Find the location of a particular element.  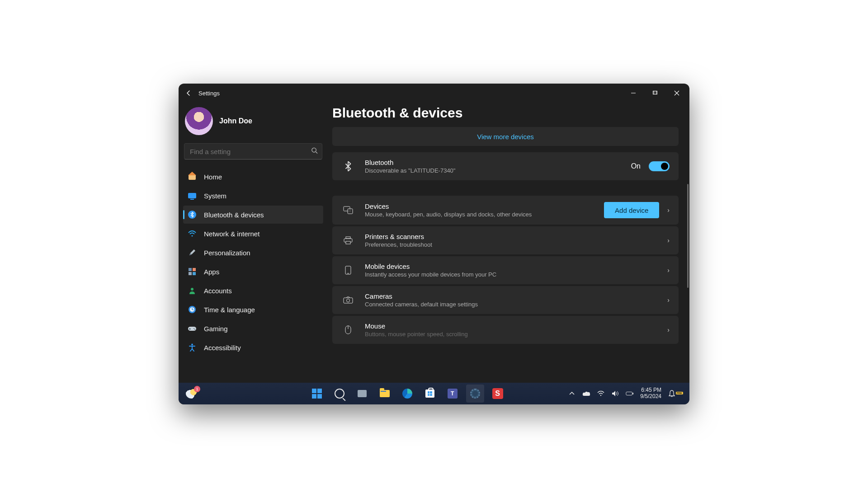

microsoft-teams: T is located at coordinates (453, 394).